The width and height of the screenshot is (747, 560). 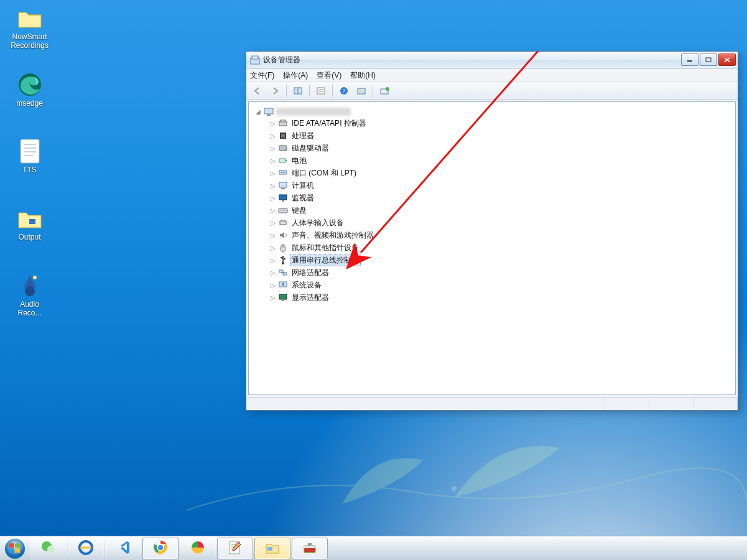 I want to click on menu-view: 查看(V), so click(x=329, y=76).